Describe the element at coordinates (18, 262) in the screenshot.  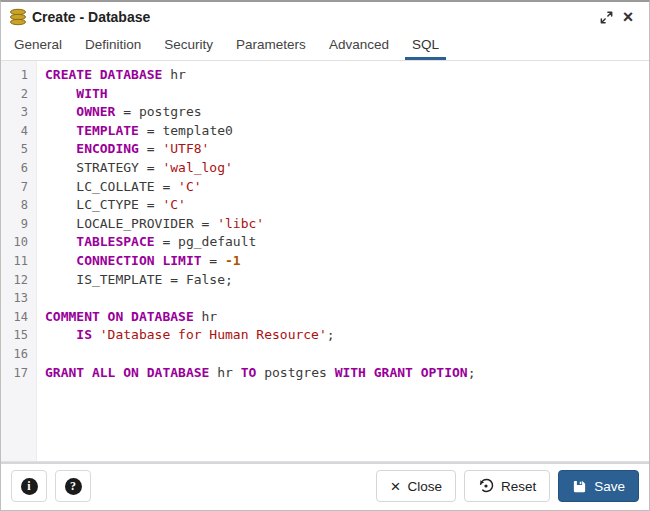
I see `line-number: 11` at that location.